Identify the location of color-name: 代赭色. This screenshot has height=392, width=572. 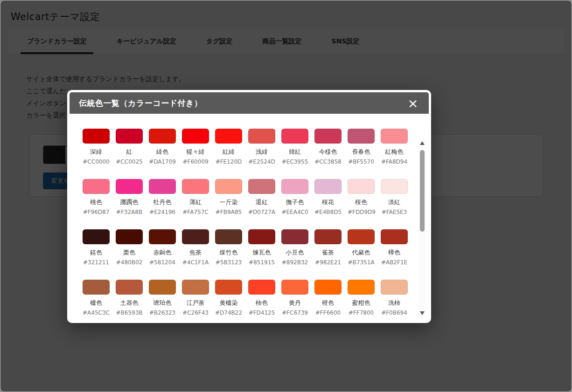
(361, 253).